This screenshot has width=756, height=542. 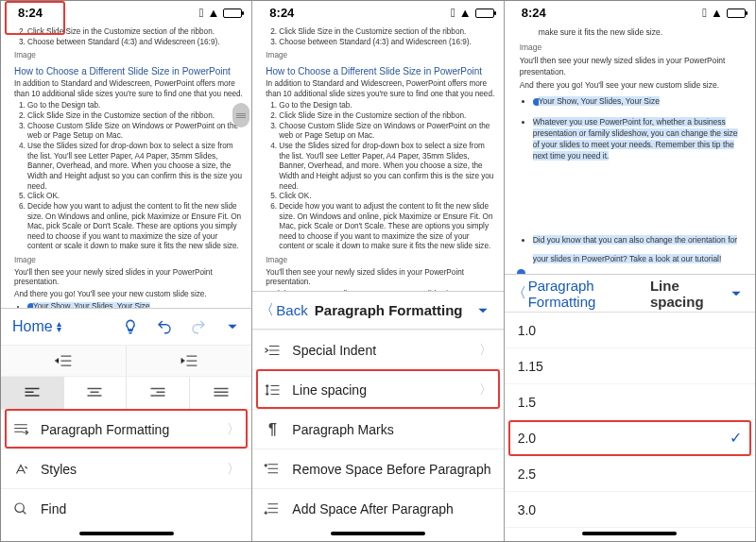 I want to click on panel-title: Line spacing, so click(x=688, y=294).